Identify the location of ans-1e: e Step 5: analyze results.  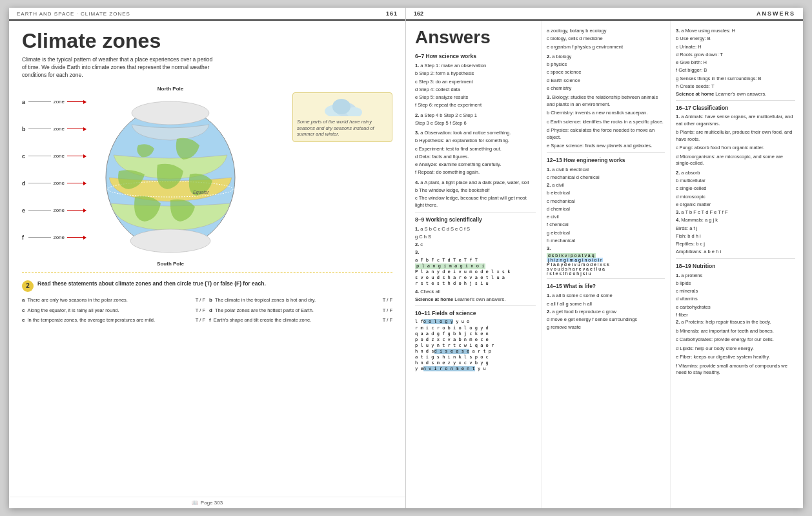
(475, 97).